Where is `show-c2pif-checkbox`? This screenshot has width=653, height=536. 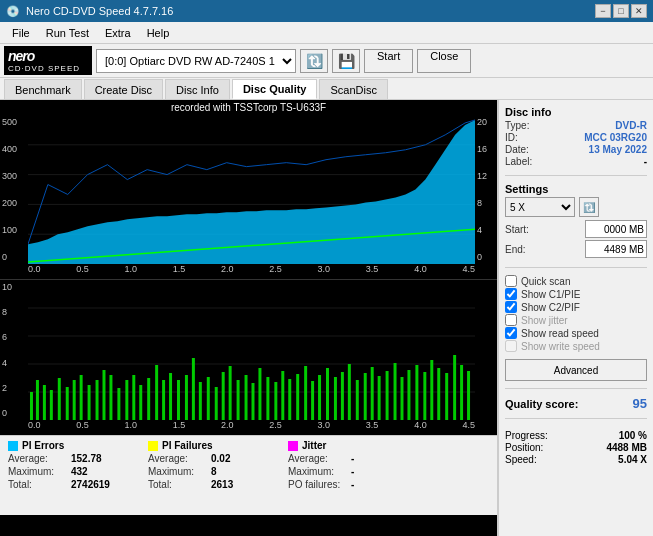
show-c2pif-checkbox is located at coordinates (511, 307).